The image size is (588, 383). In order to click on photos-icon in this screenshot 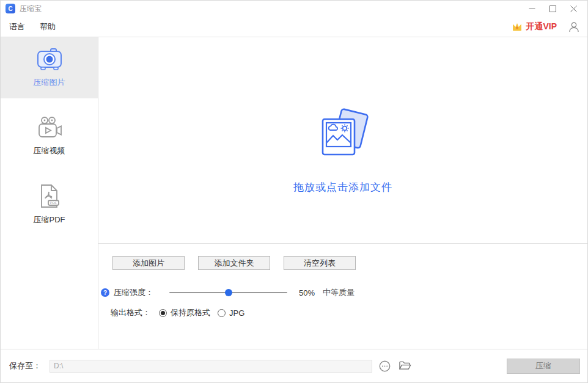, I will do `click(343, 133)`.